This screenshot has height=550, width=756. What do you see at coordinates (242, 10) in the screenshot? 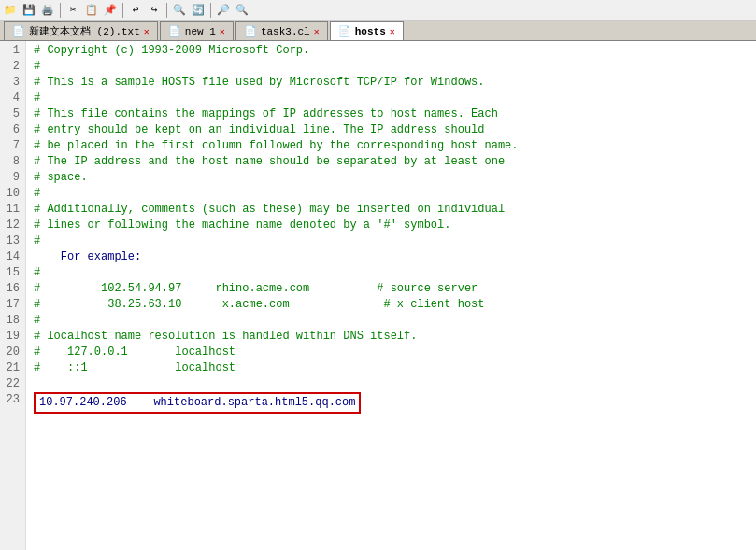
I see `toolbar-icon-zoom-out: 🔍` at bounding box center [242, 10].